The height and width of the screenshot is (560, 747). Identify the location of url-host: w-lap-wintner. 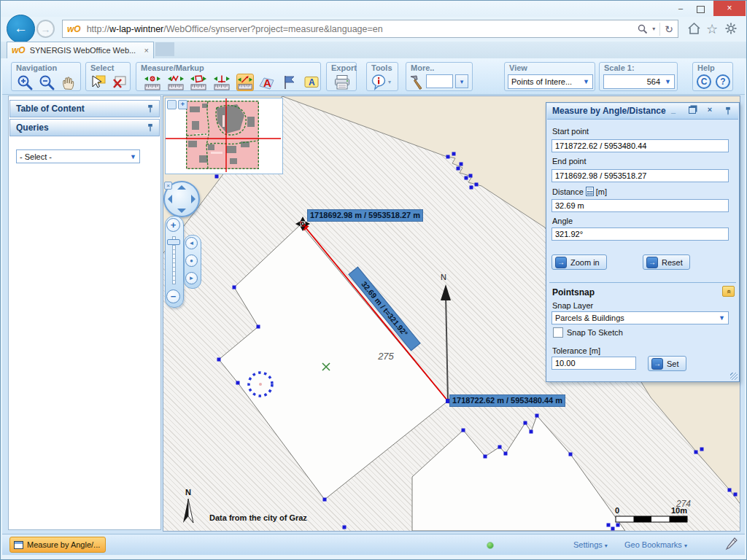
(136, 29).